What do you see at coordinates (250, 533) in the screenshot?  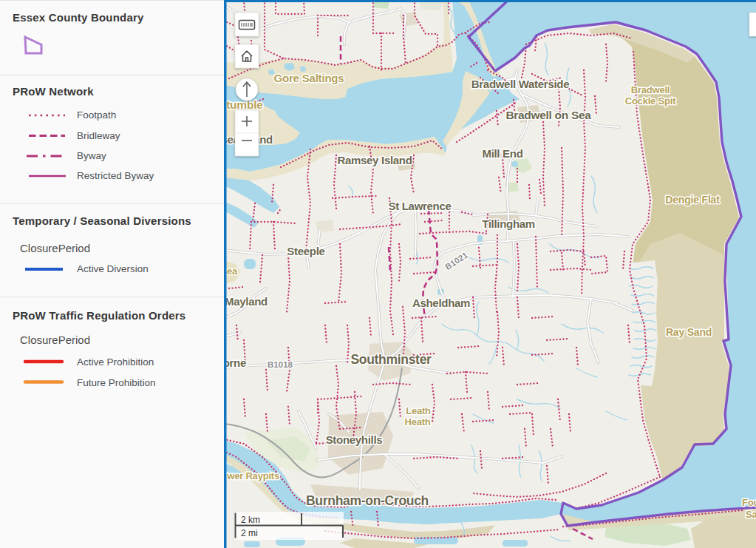 I see `svg-text: 2 mi` at bounding box center [250, 533].